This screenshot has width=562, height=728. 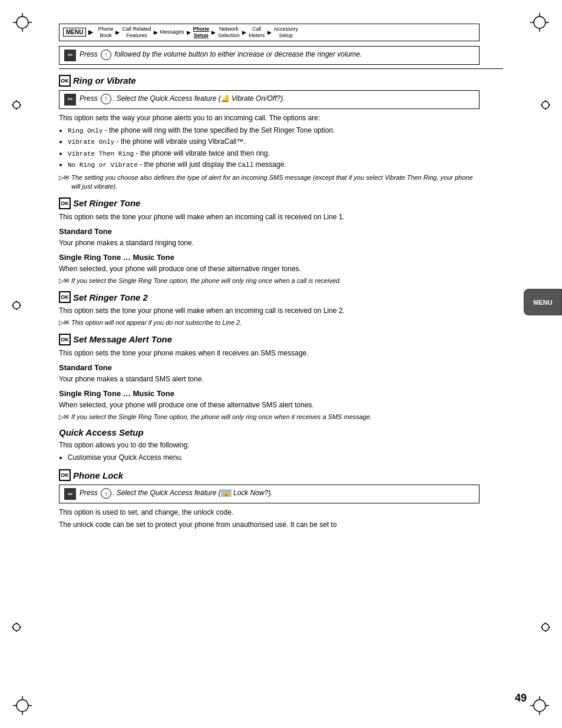 I want to click on standard-tone-body-1: Your phone makes a standard ringing tone…, so click(x=269, y=243).